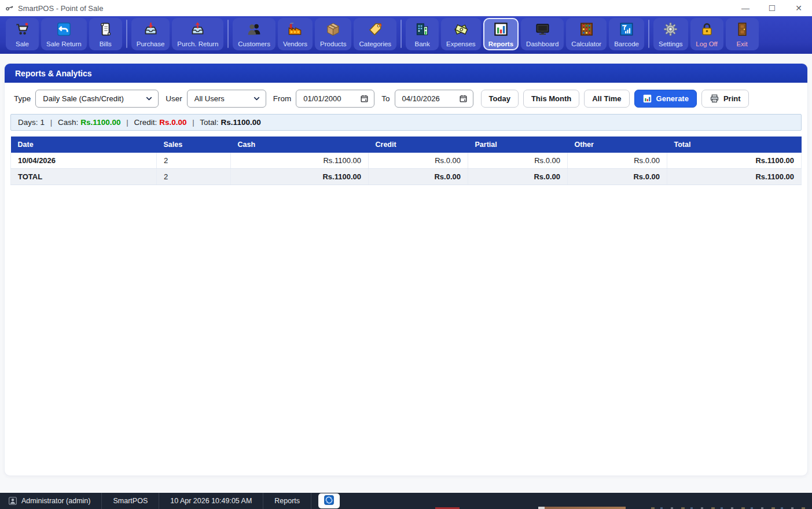  Describe the element at coordinates (97, 98) in the screenshot. I see `report-type-select: Daily Sale (Cash/Credit)` at that location.